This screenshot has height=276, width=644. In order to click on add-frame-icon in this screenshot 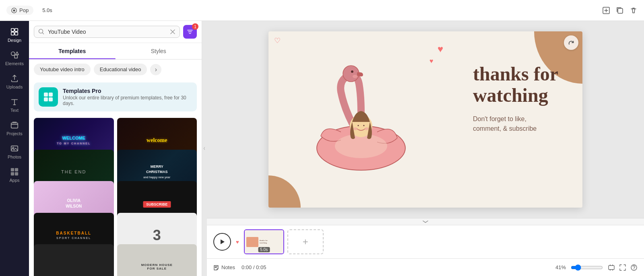, I will do `click(606, 10)`.